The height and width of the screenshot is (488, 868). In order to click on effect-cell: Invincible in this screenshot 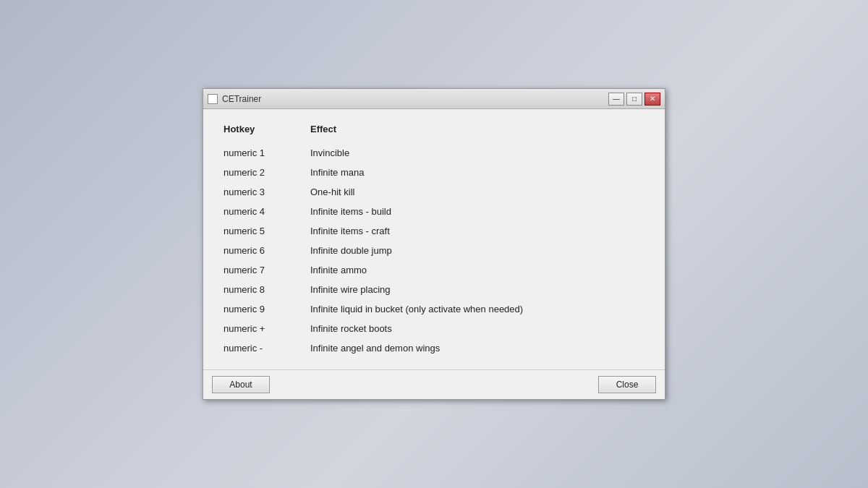, I will do `click(477, 153)`.